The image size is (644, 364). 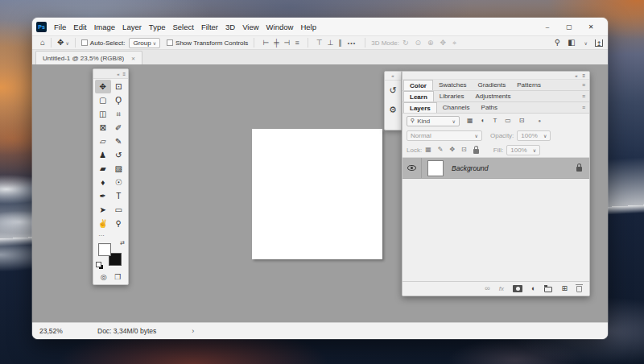 What do you see at coordinates (441, 150) in the screenshot?
I see `lock-paint-icon: ✎` at bounding box center [441, 150].